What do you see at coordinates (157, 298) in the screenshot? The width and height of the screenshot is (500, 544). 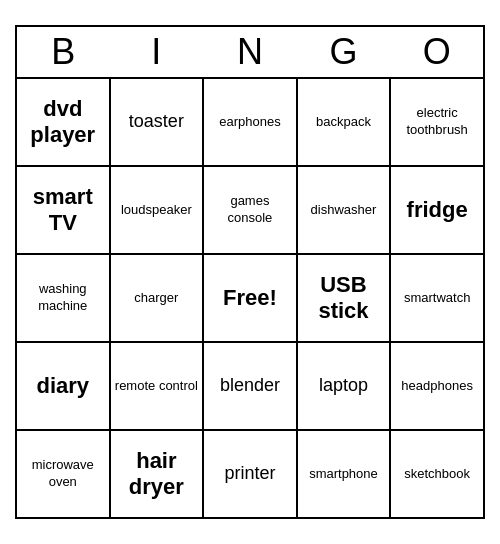 I see `bingo-cell: charger` at bounding box center [157, 298].